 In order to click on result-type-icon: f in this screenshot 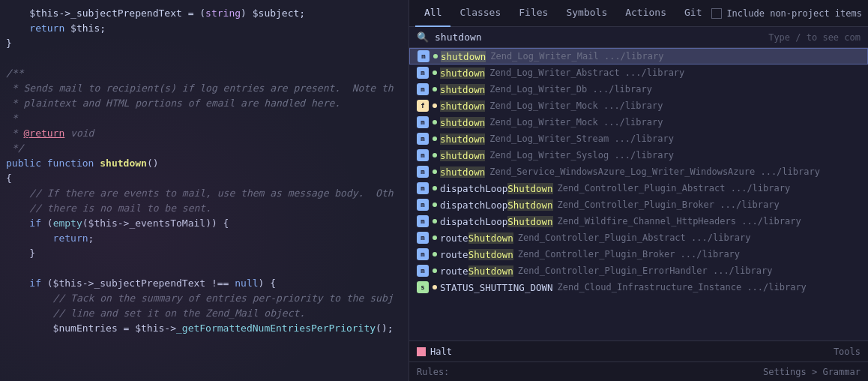, I will do `click(423, 106)`.